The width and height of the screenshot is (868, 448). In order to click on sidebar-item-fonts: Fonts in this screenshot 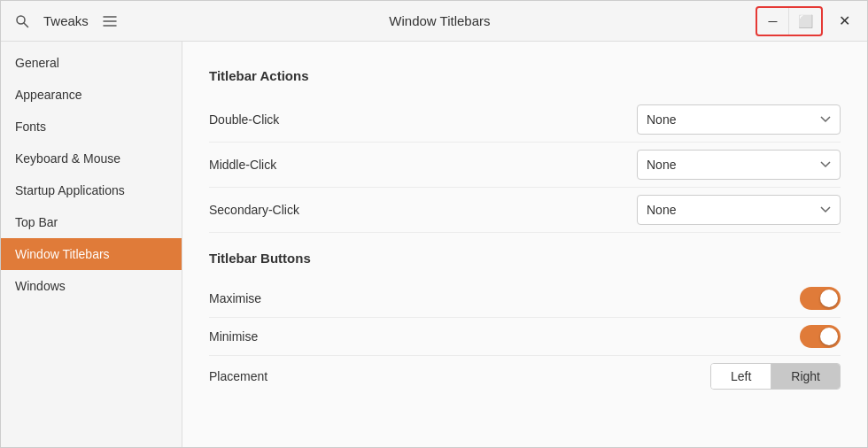, I will do `click(91, 127)`.